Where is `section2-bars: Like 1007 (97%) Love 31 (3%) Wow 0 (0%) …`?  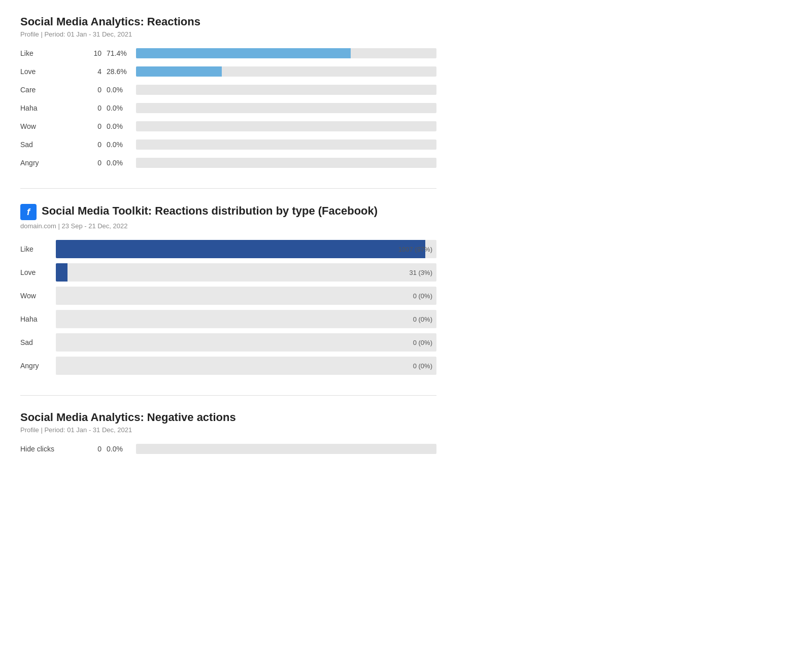
section2-bars: Like 1007 (97%) Love 31 (3%) Wow 0 (0%) … is located at coordinates (228, 307).